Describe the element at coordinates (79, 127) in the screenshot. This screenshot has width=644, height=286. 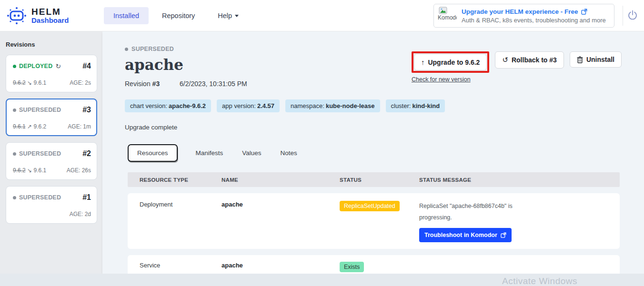
I see `revision-age: AGE: 1m` at that location.